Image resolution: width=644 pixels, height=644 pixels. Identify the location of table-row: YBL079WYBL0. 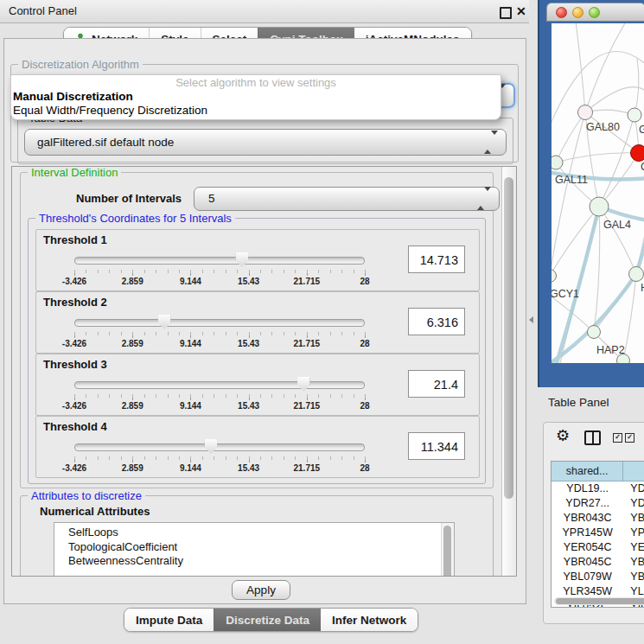
(598, 577).